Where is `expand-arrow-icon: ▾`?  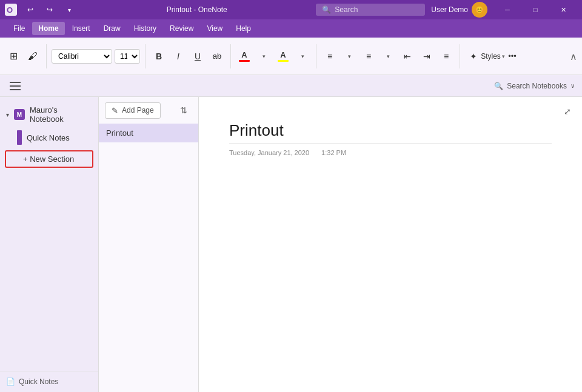 expand-arrow-icon: ▾ is located at coordinates (7, 115).